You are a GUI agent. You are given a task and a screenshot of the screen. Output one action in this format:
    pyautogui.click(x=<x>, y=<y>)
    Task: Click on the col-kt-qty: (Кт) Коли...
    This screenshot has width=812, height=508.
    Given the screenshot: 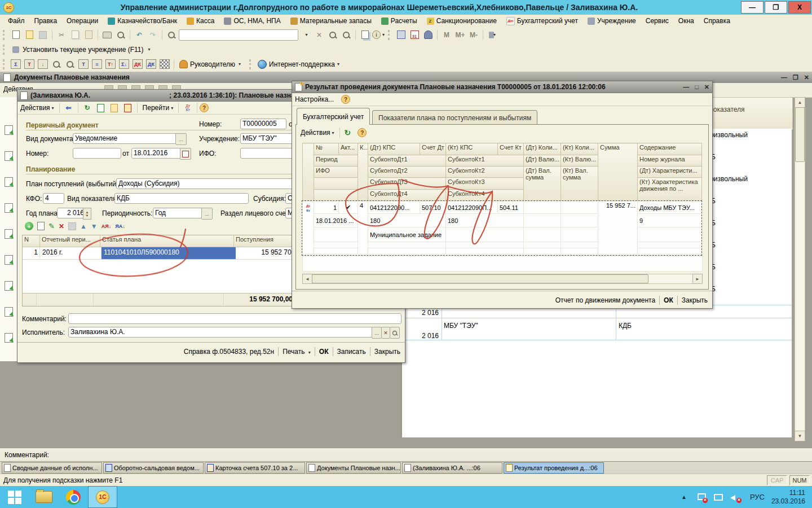 What is the action you would take?
    pyautogui.click(x=580, y=149)
    